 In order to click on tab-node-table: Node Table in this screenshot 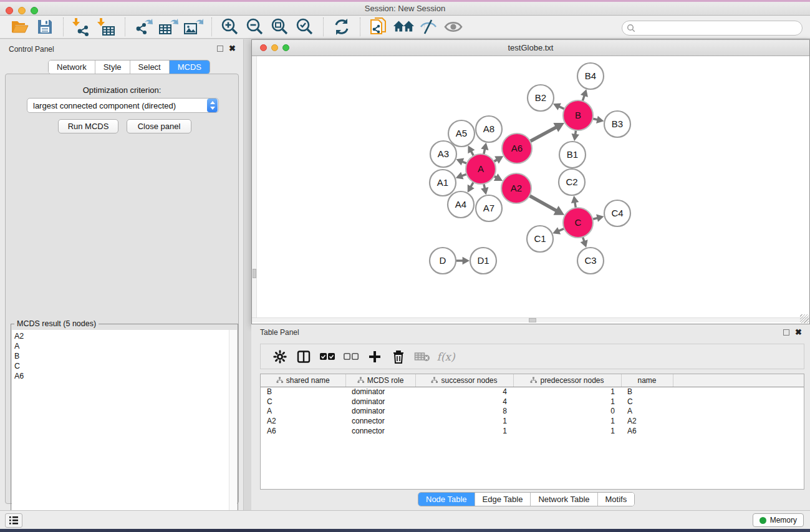, I will do `click(446, 499)`.